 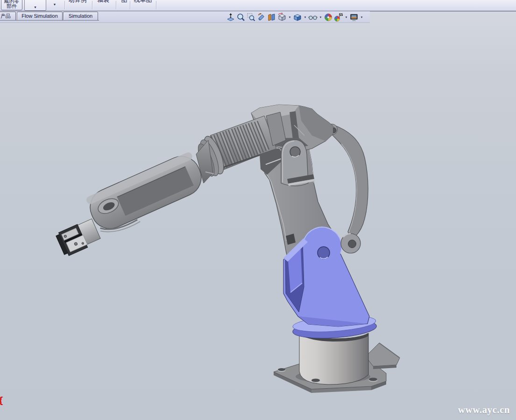 I want to click on rear-linkage, so click(x=347, y=182).